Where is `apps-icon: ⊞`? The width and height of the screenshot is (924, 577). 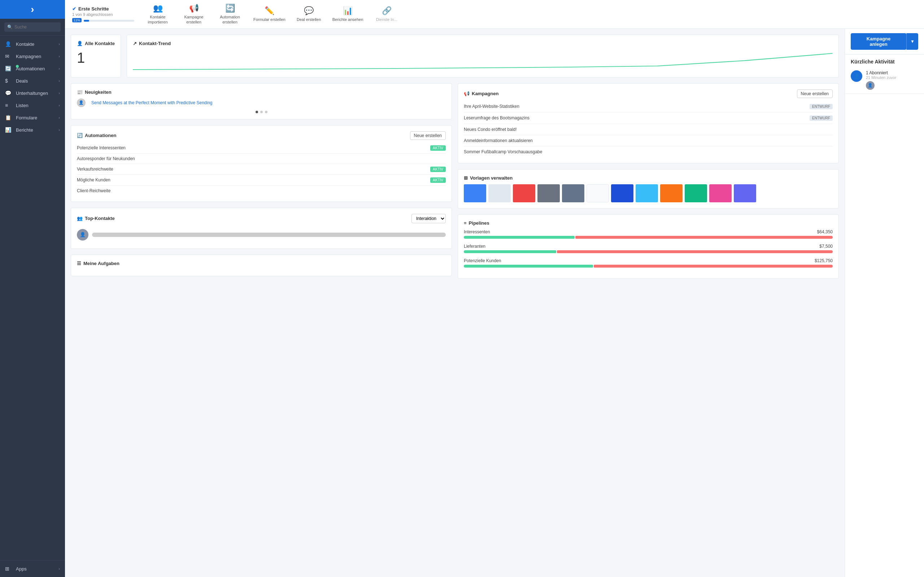 apps-icon: ⊞ is located at coordinates (8, 569).